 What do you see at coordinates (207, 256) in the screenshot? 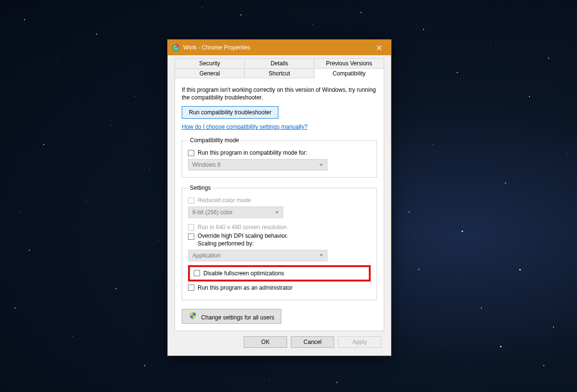
I see `dpi-scaling-select-value: Application` at bounding box center [207, 256].